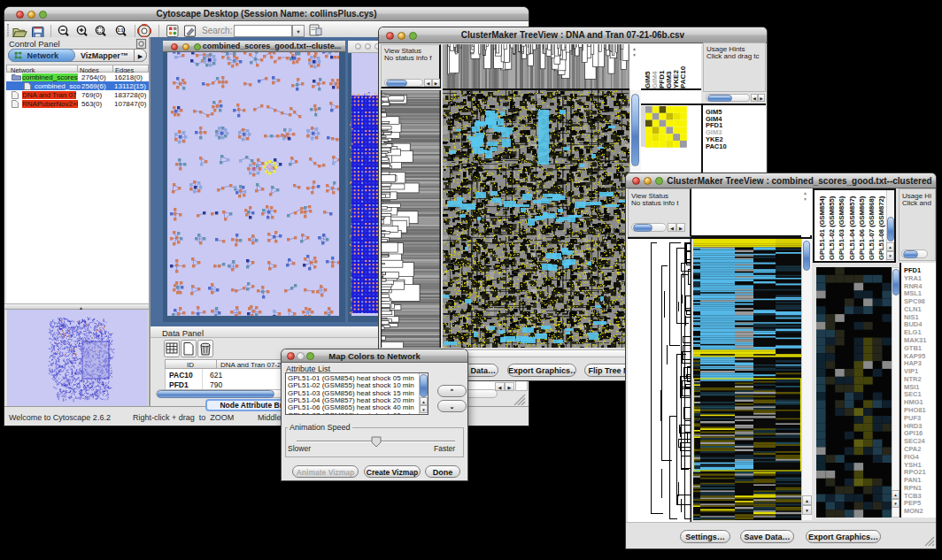 The width and height of the screenshot is (942, 560). I want to click on svg-text: GPL51-06 (GSM865), so click(862, 228).